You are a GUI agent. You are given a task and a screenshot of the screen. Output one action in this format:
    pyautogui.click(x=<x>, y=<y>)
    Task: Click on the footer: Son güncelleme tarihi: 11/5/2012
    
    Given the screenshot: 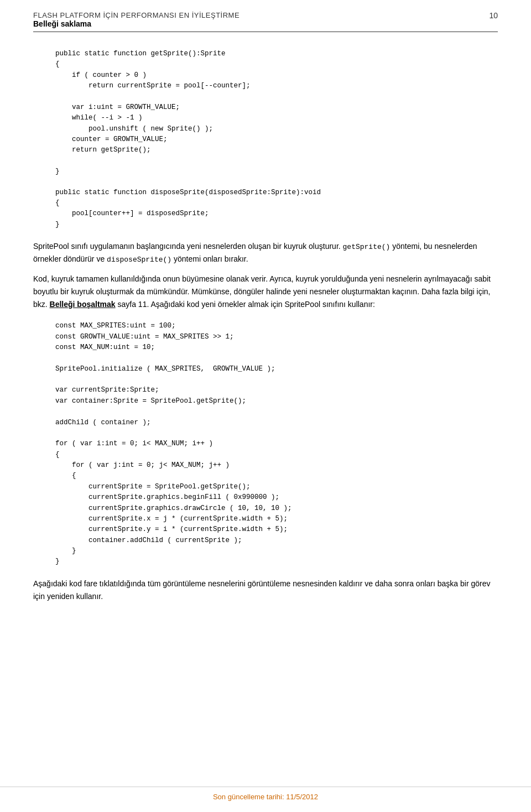 What is the action you would take?
    pyautogui.click(x=266, y=794)
    